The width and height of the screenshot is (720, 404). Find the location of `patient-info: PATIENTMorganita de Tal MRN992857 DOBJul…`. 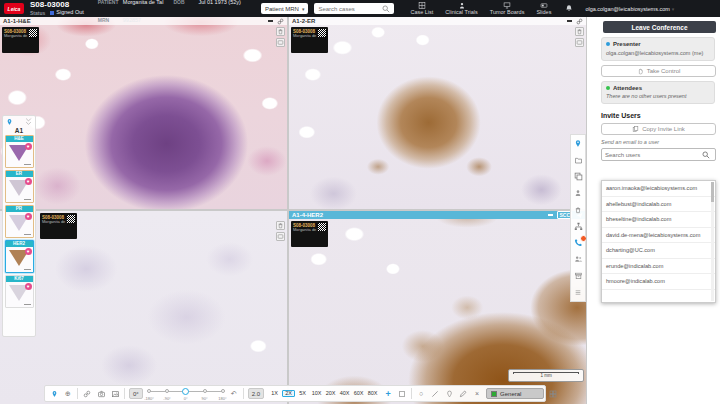

patient-info: PATIENTMorganita de Tal MRN992857 DOBJul… is located at coordinates (170, 13).